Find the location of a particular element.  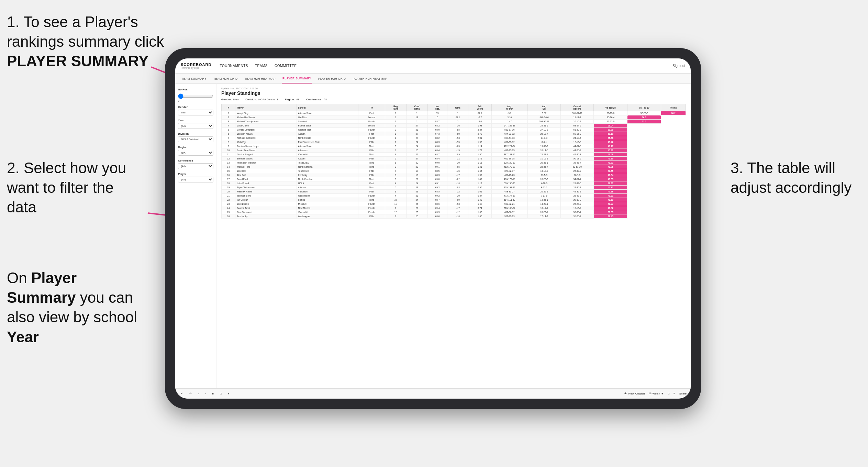

table-cell: First is located at coordinates (372, 184).